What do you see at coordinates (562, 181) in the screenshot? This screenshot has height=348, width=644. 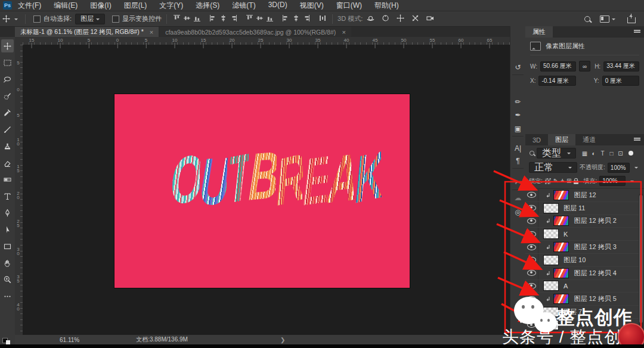 I see `lock-position-icon: +` at bounding box center [562, 181].